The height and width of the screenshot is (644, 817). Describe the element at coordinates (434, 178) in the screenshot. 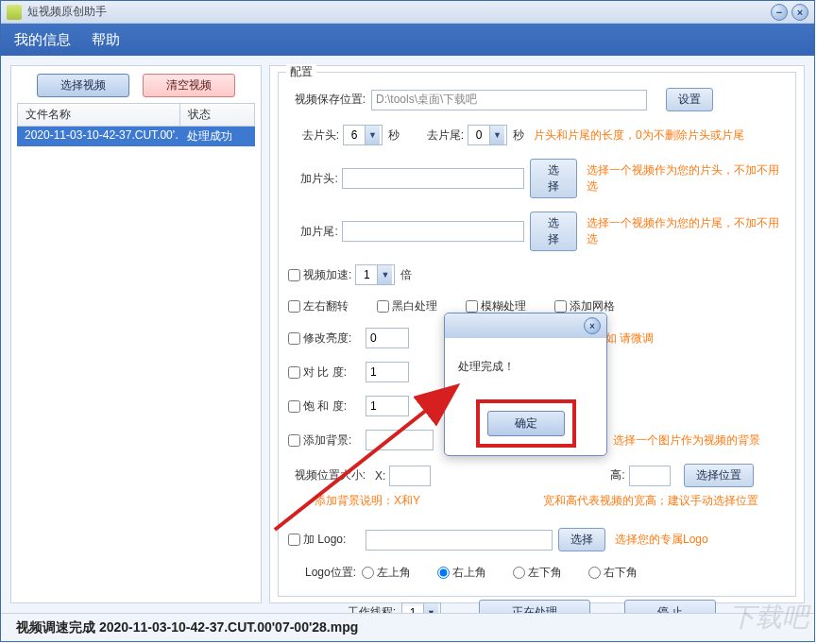

I see `add-head-input` at that location.